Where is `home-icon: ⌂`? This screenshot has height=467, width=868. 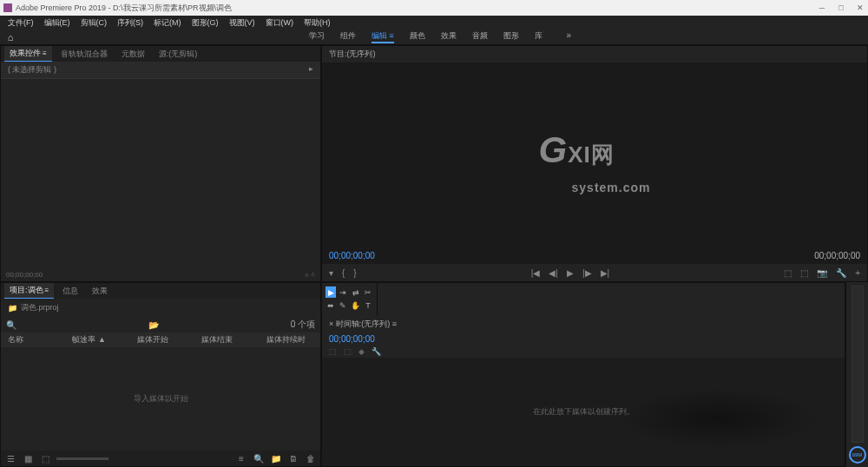 home-icon: ⌂ is located at coordinates (10, 37).